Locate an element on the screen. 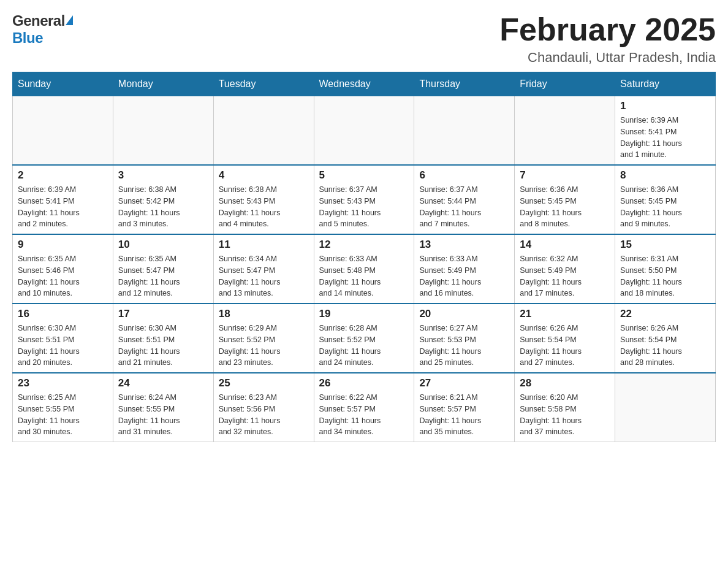 The image size is (728, 563). day-number: 15 is located at coordinates (665, 245).